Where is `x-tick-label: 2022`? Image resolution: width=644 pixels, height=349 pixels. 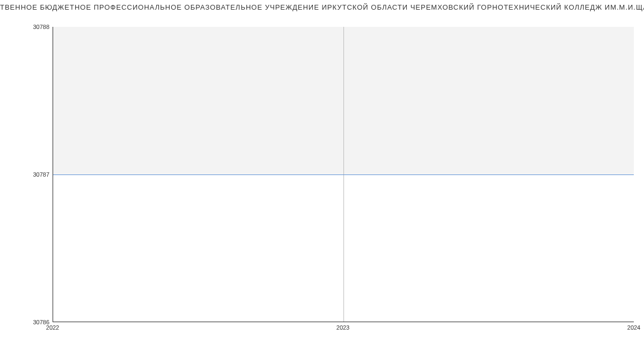
x-tick-label: 2022 is located at coordinates (53, 328).